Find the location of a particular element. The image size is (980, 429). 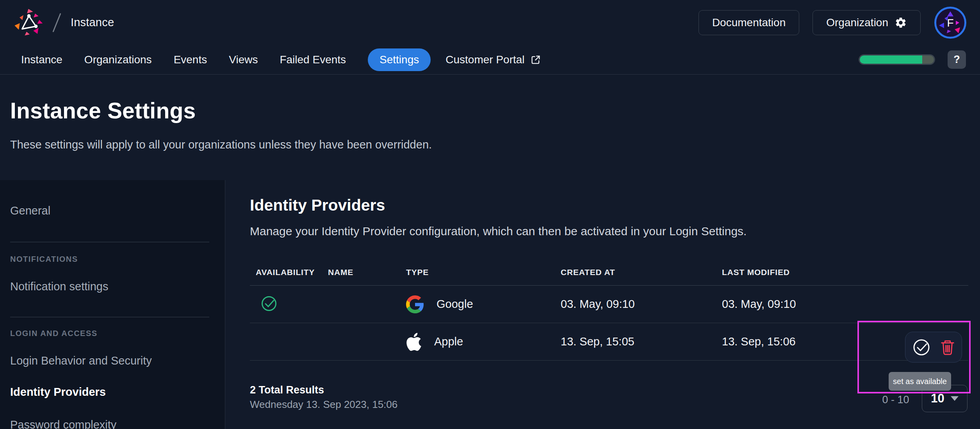

table-row-google: Google 03. May, 09:10 03. May, 09:10 is located at coordinates (609, 304).